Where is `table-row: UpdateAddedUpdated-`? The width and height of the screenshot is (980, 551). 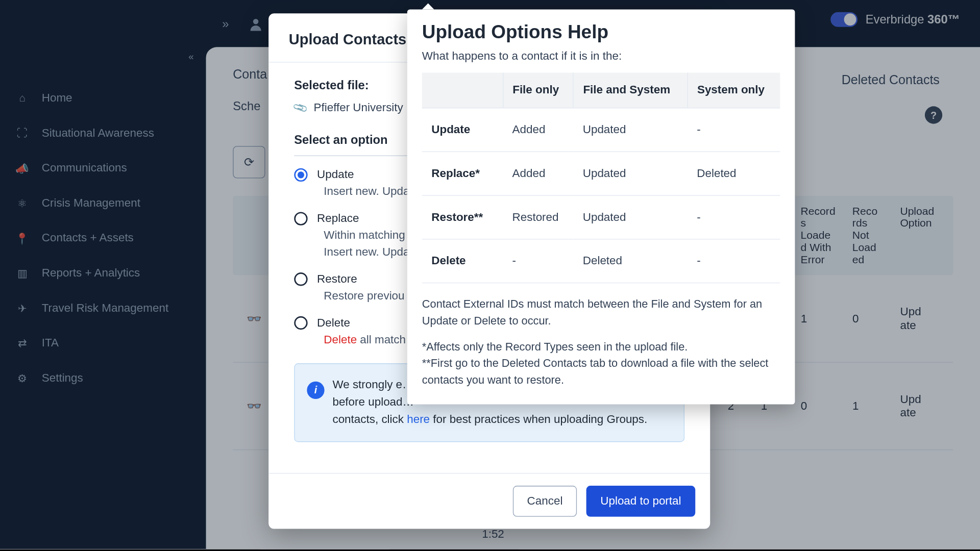 table-row: UpdateAddedUpdated- is located at coordinates (601, 130).